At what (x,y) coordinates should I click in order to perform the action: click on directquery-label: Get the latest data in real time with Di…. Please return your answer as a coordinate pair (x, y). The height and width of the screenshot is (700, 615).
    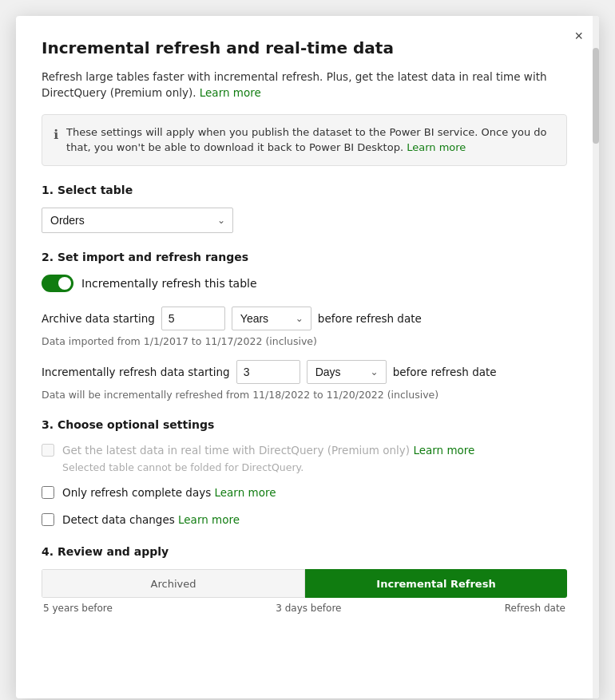
    Looking at the image, I should click on (268, 450).